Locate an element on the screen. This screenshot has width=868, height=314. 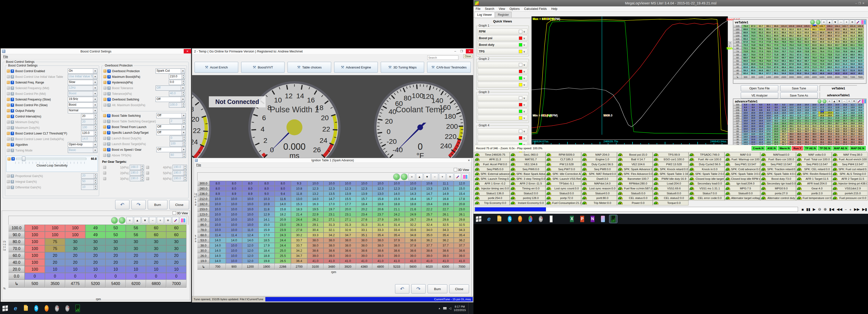
log-field: Gear:4.0 is located at coordinates (814, 188).